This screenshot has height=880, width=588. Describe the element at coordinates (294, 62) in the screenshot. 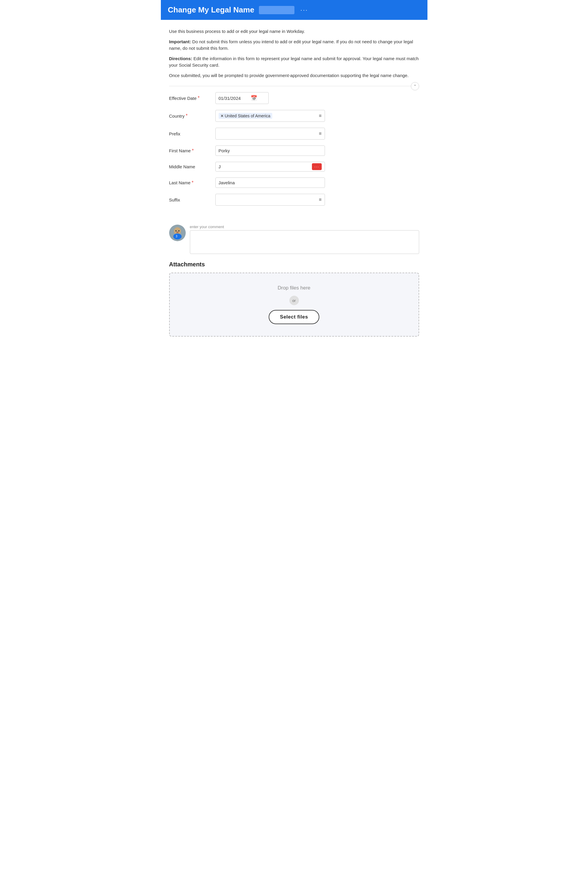

I see `directions-text: Edit the information in this form to rep…` at that location.